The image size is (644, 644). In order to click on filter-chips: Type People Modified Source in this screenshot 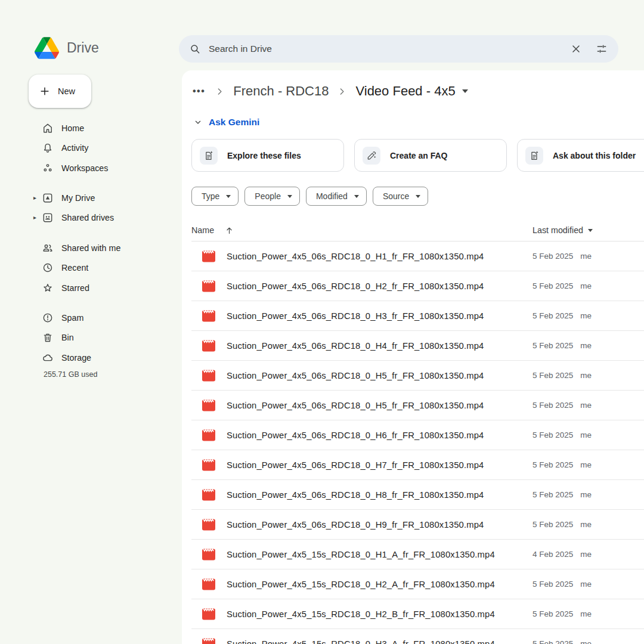, I will do `click(310, 196)`.